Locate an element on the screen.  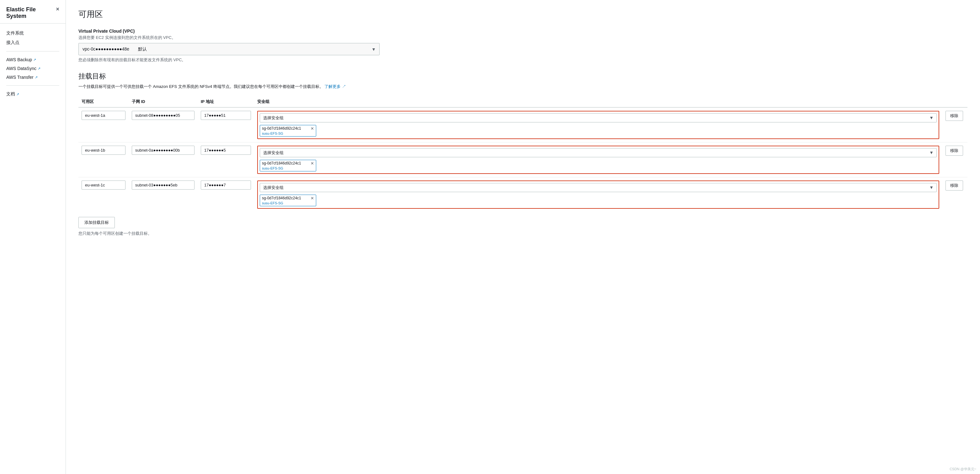
sg-tag-id-1: sg-0d7cf1846d92c24c1 is located at coordinates (282, 128).